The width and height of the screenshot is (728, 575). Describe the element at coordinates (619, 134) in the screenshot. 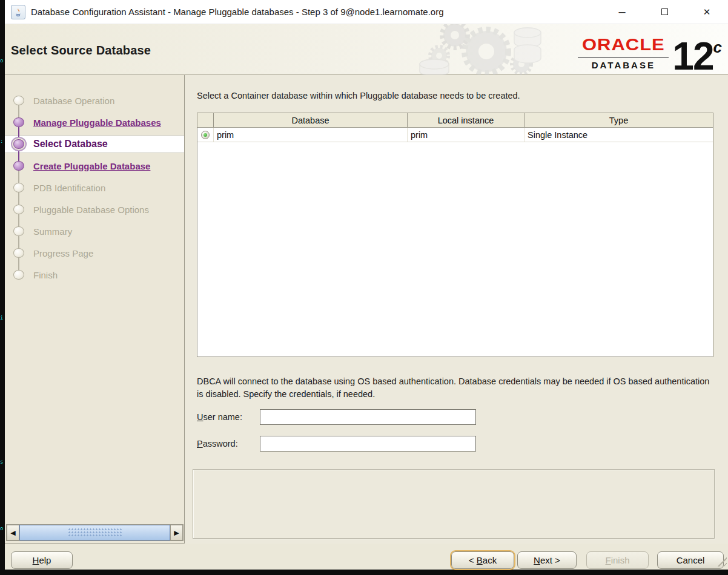

I see `row-type-cell: Single Instance` at that location.